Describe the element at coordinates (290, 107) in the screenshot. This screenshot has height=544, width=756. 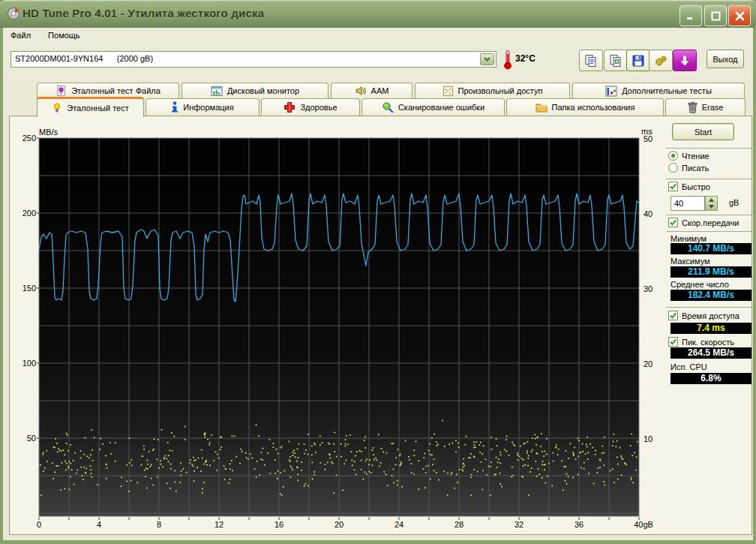
I see `health-cross-icon` at that location.